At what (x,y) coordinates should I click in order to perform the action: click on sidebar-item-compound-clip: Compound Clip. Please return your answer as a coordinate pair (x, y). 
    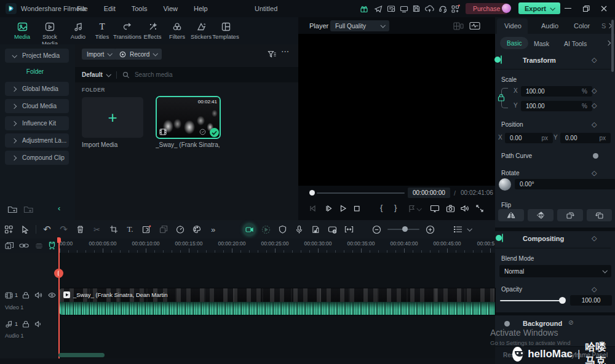
    Looking at the image, I should click on (37, 157).